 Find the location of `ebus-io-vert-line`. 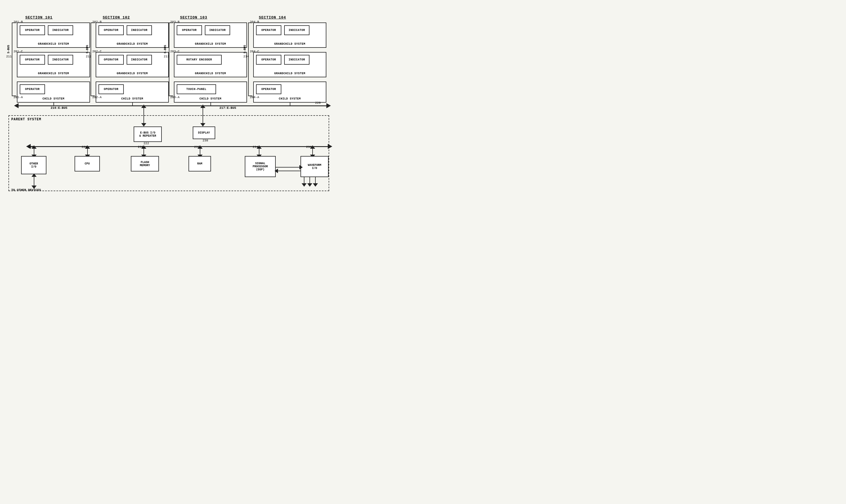

ebus-io-vert-line is located at coordinates (144, 115).